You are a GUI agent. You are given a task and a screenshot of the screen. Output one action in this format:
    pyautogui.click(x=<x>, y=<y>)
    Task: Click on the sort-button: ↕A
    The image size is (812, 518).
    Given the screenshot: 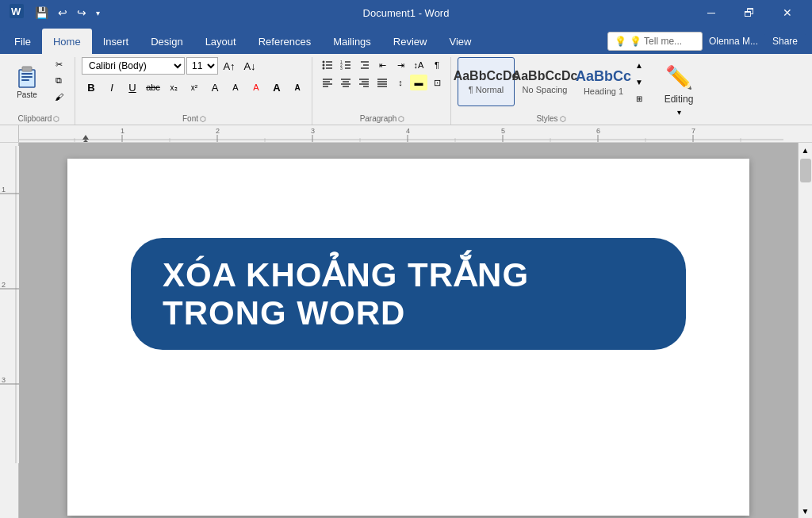 What is the action you would take?
    pyautogui.click(x=419, y=65)
    